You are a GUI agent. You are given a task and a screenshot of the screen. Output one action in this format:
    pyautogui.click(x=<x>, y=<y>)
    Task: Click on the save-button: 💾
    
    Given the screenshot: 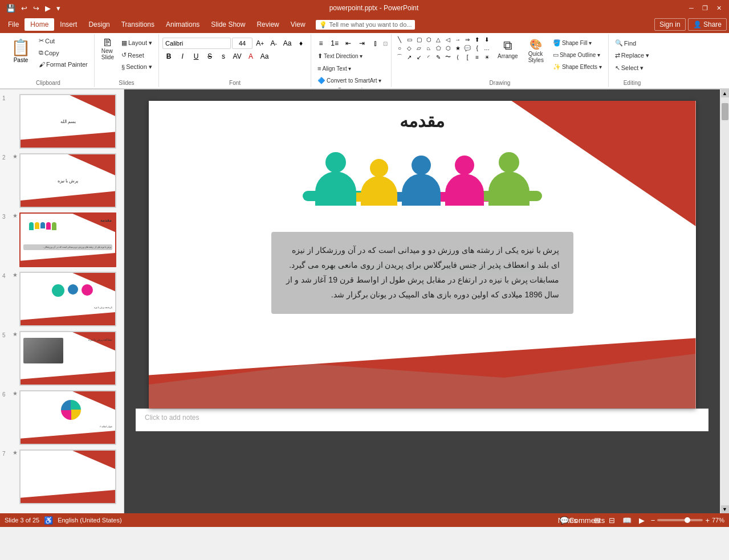 What is the action you would take?
    pyautogui.click(x=11, y=8)
    